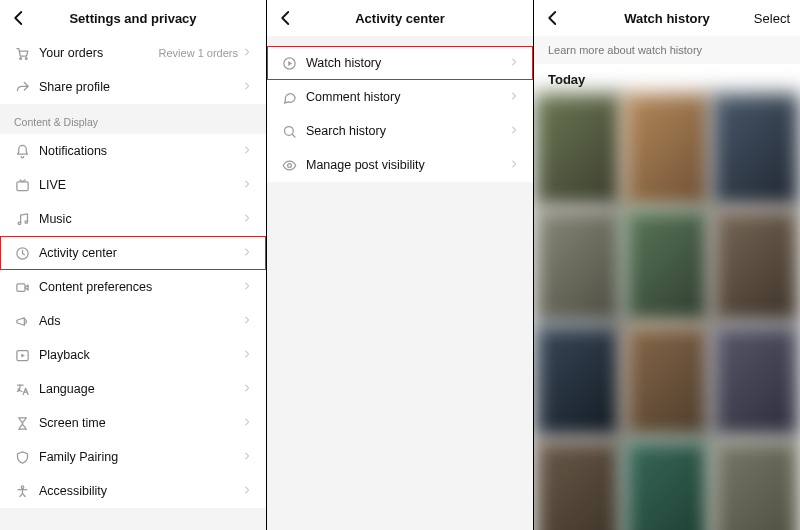 This screenshot has height=530, width=800. I want to click on list-item-label: Content preferences, so click(140, 287).